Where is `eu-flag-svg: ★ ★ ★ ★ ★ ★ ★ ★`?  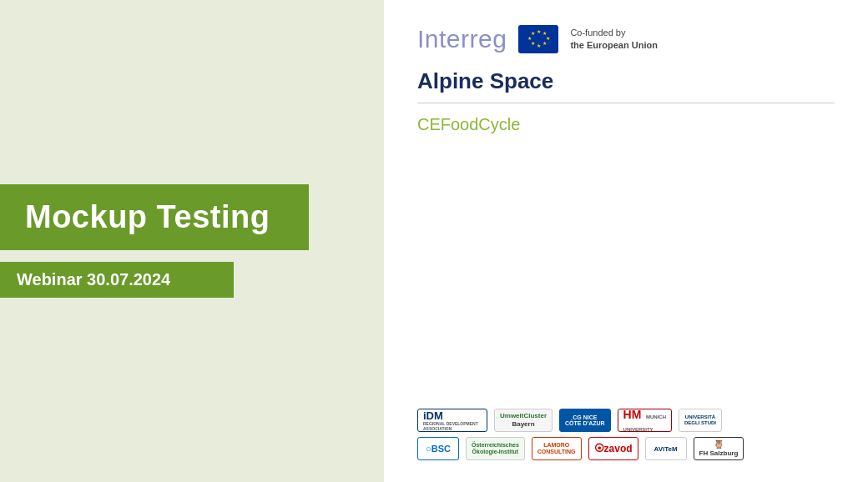
eu-flag-svg: ★ ★ ★ ★ ★ ★ ★ ★ is located at coordinates (538, 39).